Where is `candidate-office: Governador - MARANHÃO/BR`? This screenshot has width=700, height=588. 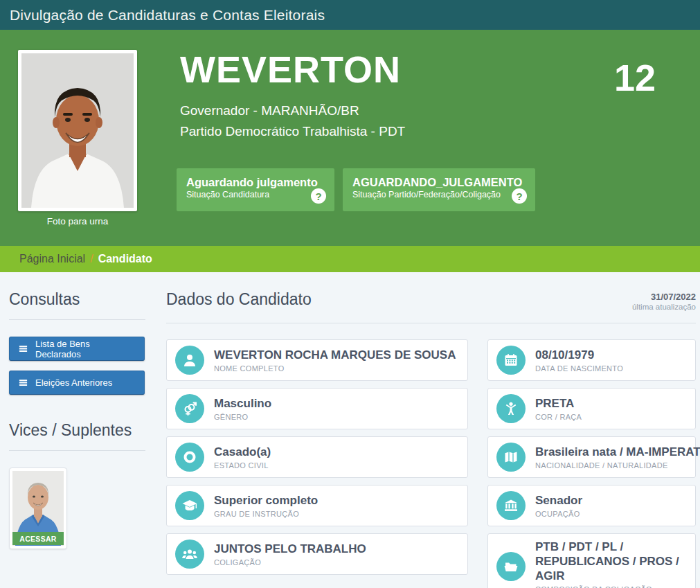 candidate-office: Governador - MARANHÃO/BR is located at coordinates (292, 111).